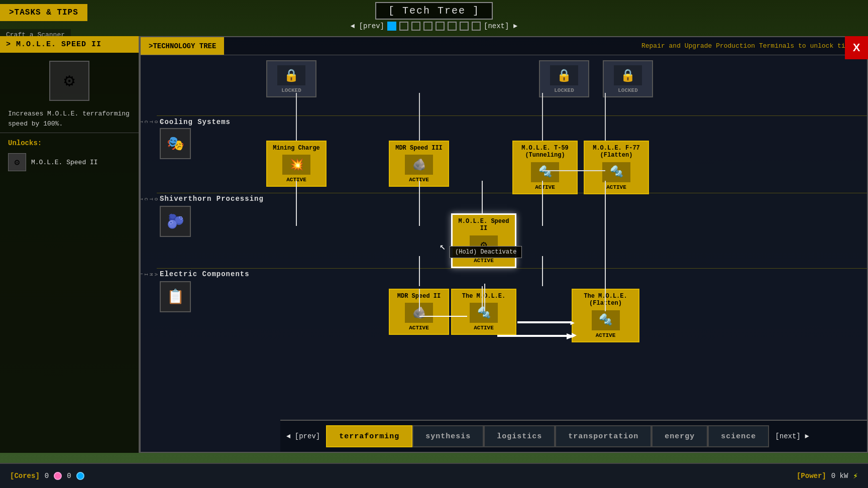  I want to click on mole-t59-img: 🔩, so click(545, 172).